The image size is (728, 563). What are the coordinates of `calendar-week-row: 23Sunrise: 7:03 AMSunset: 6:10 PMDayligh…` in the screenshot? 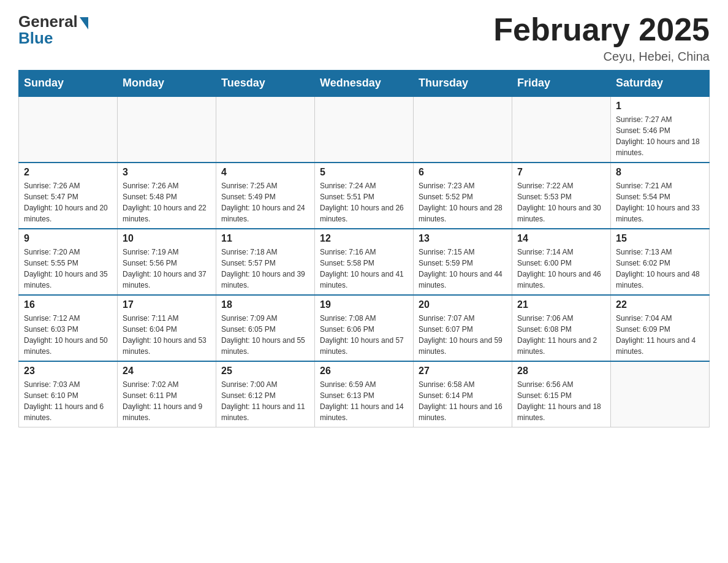 It's located at (364, 394).